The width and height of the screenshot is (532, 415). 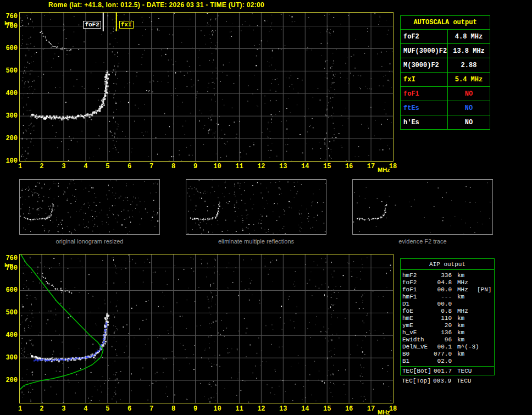 What do you see at coordinates (261, 167) in the screenshot?
I see `x-tick-label: 12` at bounding box center [261, 167].